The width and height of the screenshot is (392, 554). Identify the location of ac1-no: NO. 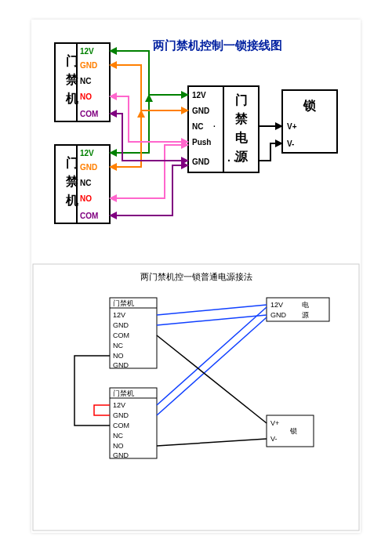
(86, 97).